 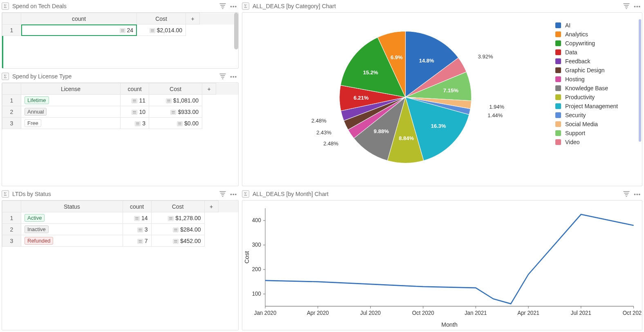 I want to click on legend-item: Analytics, so click(x=597, y=34).